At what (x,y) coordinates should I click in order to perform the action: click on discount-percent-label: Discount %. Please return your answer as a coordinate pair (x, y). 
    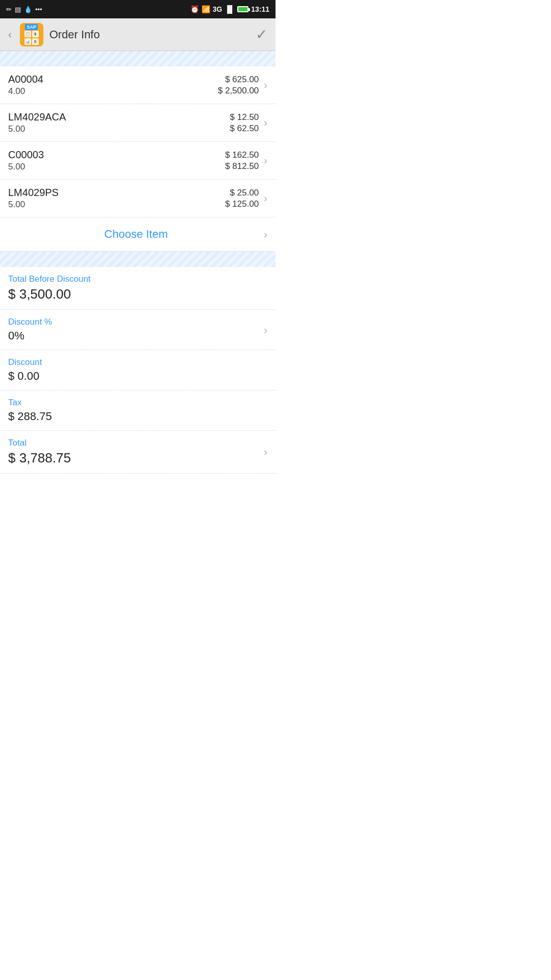
    Looking at the image, I should click on (30, 322).